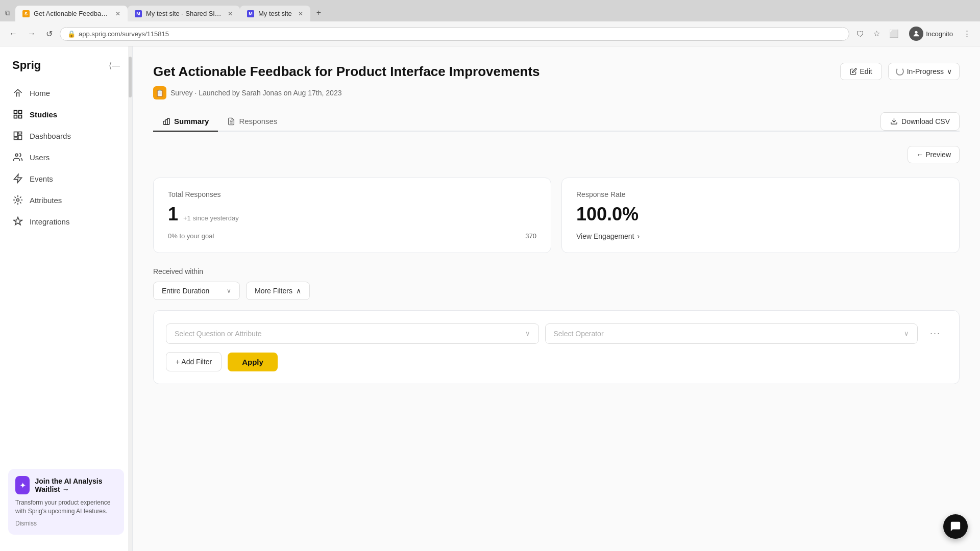 Image resolution: width=980 pixels, height=551 pixels. Describe the element at coordinates (528, 334) in the screenshot. I see `question-chevron-icon: ∨` at that location.